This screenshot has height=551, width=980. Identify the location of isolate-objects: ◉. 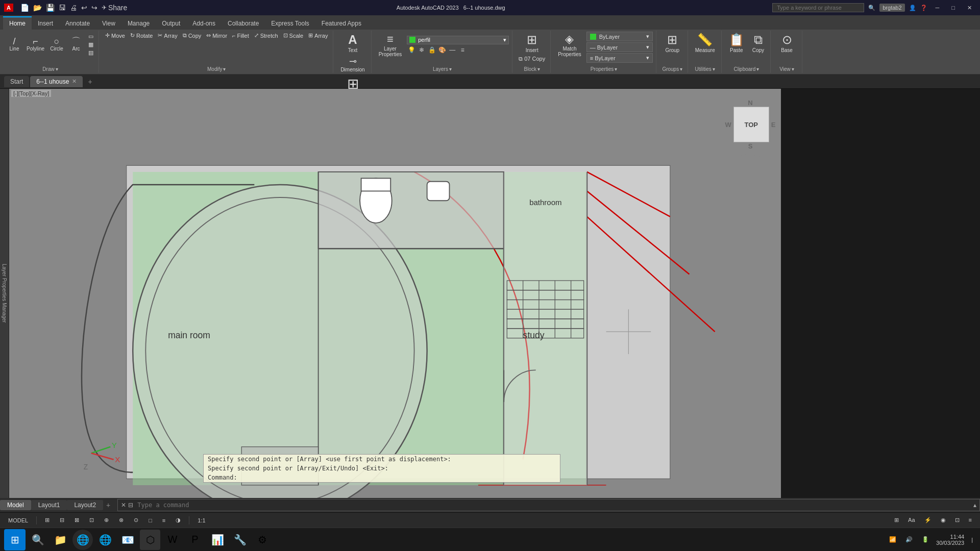
(943, 520).